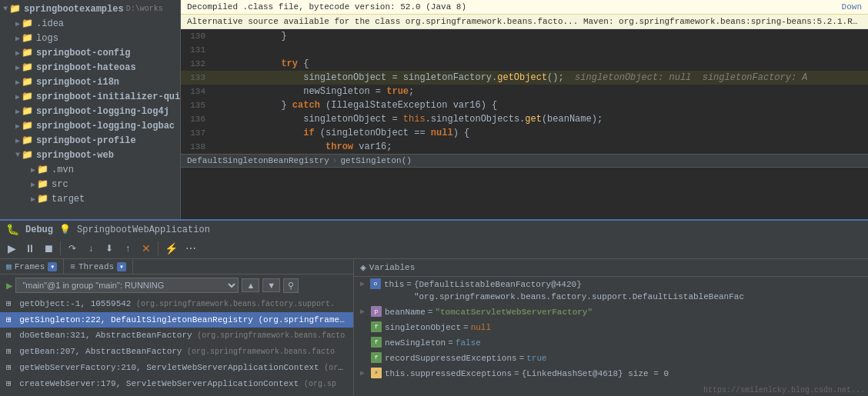  What do you see at coordinates (43, 169) in the screenshot?
I see `folder-icon-mvn: 📁` at bounding box center [43, 169].